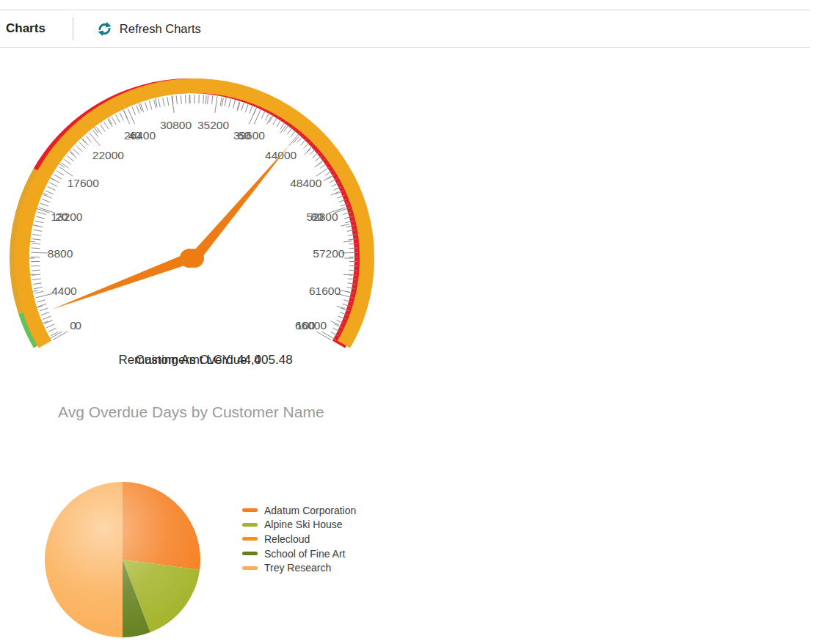  I want to click on gauge-tick-label: 52800, so click(321, 217).